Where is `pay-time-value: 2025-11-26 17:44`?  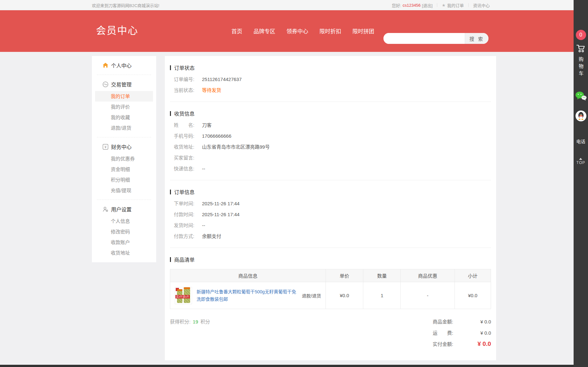
pay-time-value: 2025-11-26 17:44 is located at coordinates (221, 215).